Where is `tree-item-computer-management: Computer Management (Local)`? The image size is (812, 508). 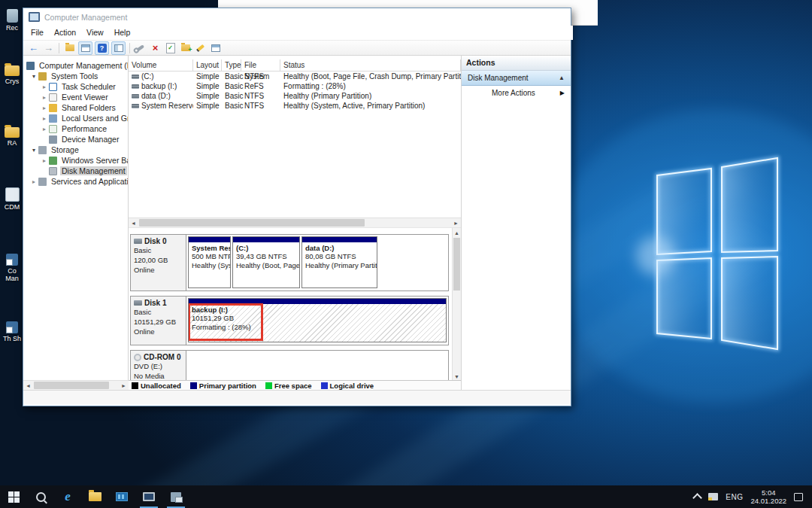
tree-item-computer-management: Computer Management (Local) is located at coordinates (75, 65).